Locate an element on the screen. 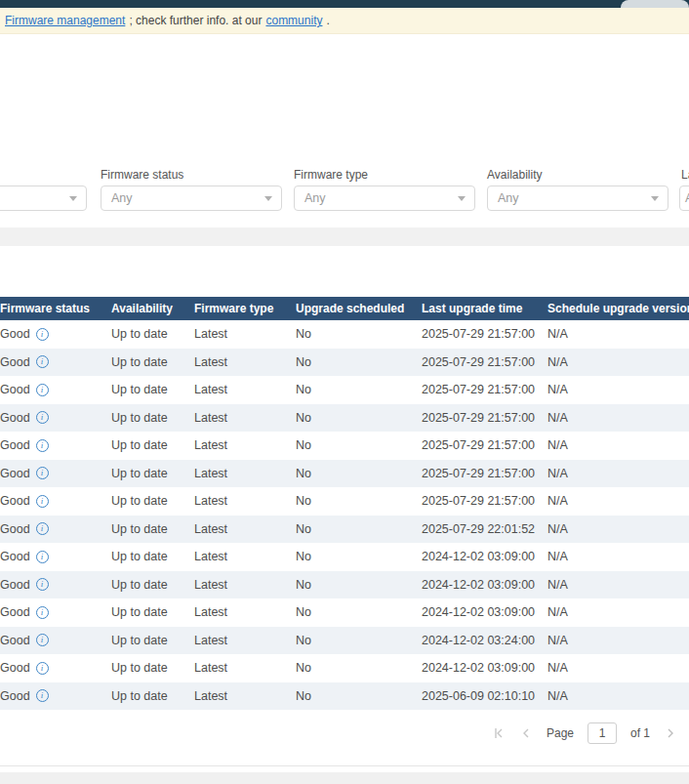 This screenshot has width=689, height=784. dropdown-selected-value: Any is located at coordinates (687, 198).